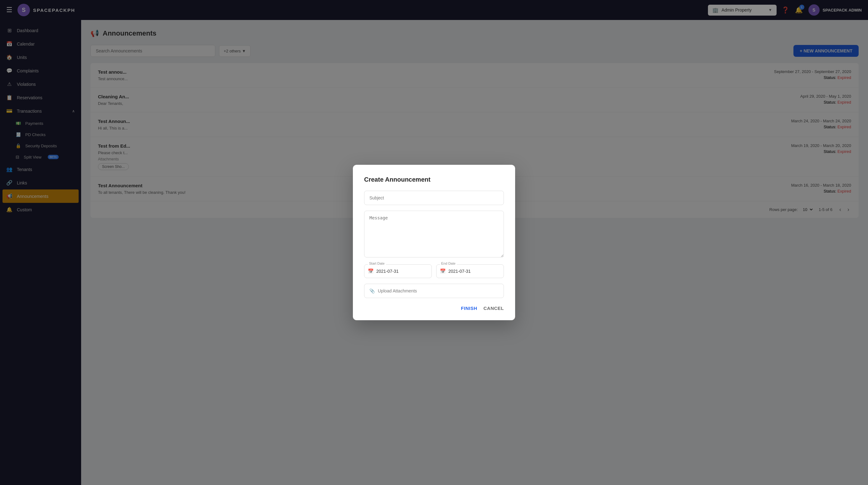 Image resolution: width=868 pixels, height=485 pixels. What do you see at coordinates (397, 291) in the screenshot?
I see `upload-label: Upload Attachments` at bounding box center [397, 291].